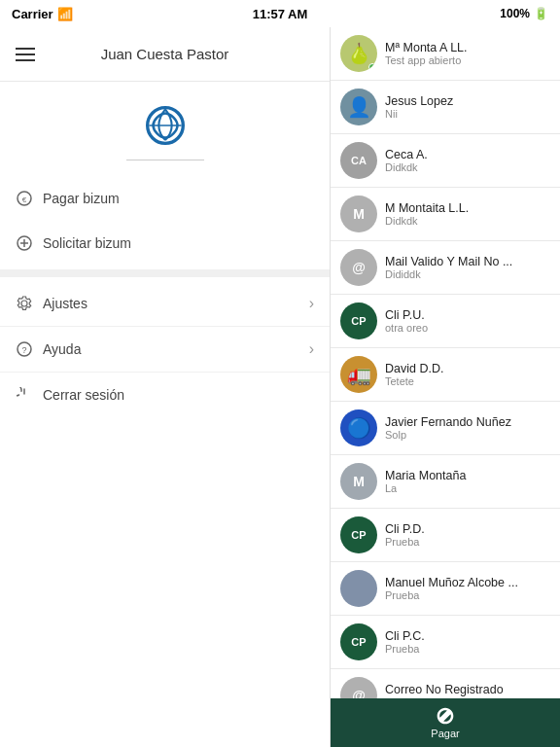 The image size is (560, 747). I want to click on contact-avatar, so click(359, 588).